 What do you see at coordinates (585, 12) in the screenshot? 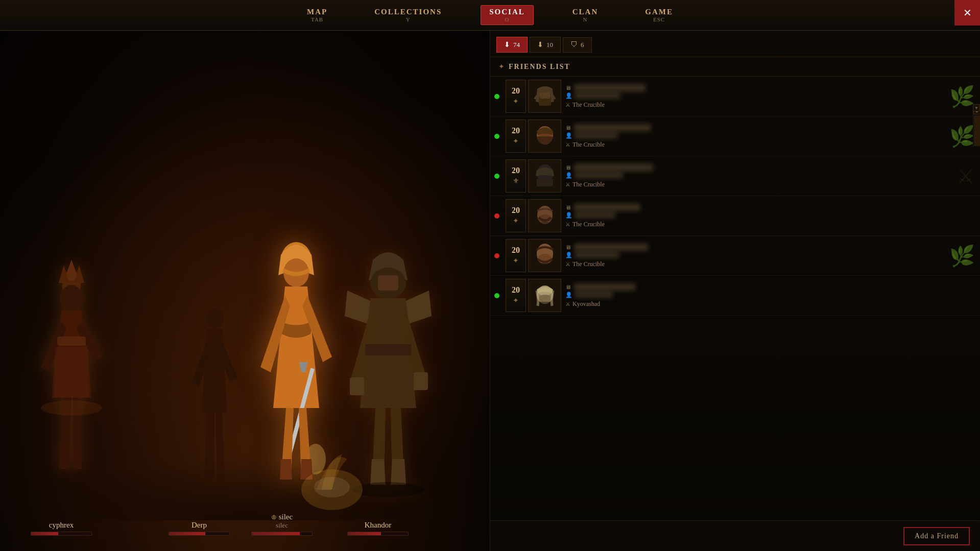
I see `nav-clan-label: CLAN` at bounding box center [585, 12].